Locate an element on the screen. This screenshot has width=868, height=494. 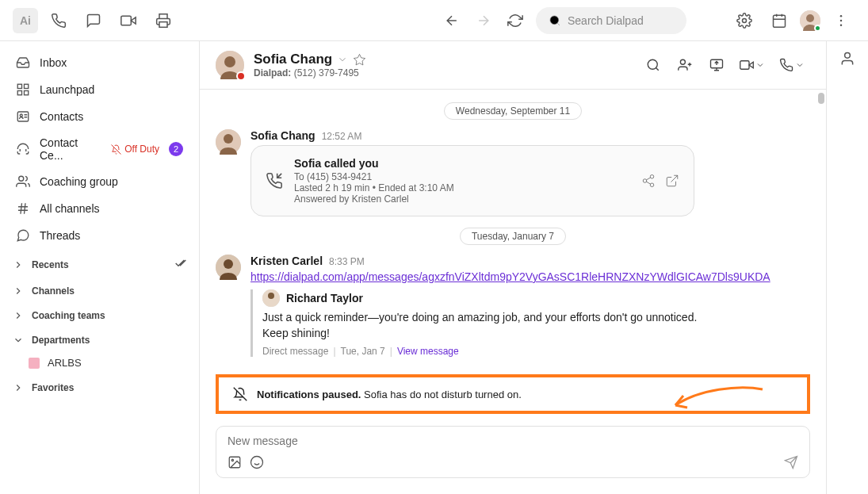
video-call-button is located at coordinates (752, 65).